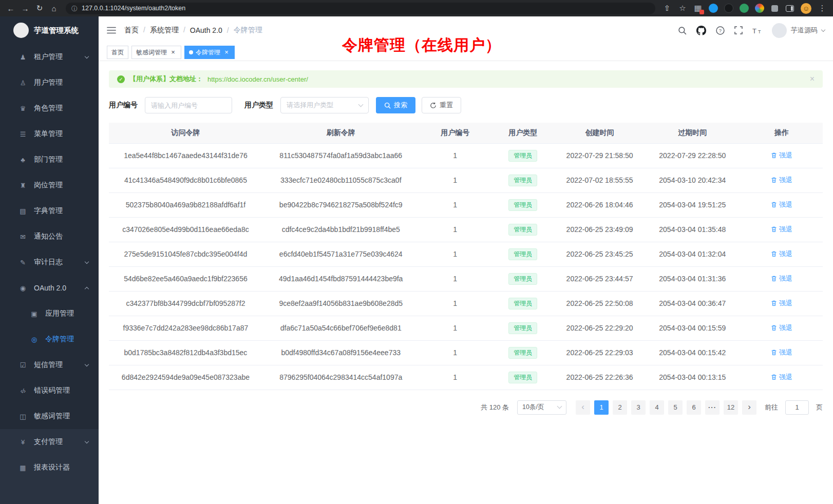 The height and width of the screenshot is (504, 833). I want to click on side-panel-icon, so click(790, 8).